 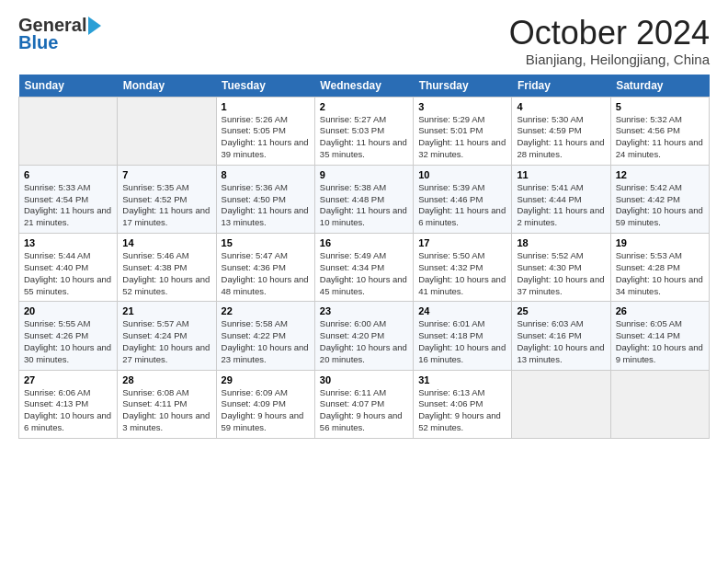 What do you see at coordinates (95, 26) in the screenshot?
I see `logo-arrow-icon` at bounding box center [95, 26].